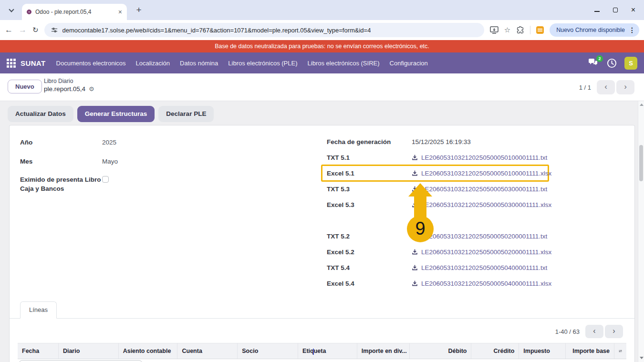  What do you see at coordinates (25, 87) in the screenshot?
I see `new-record-button: Nuevo` at bounding box center [25, 87].